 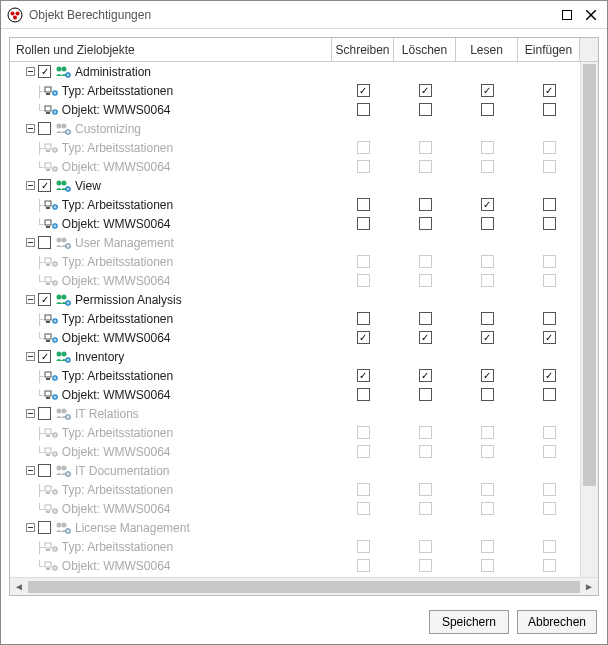 I want to click on child-label: Typ: Arbeitsstationen, so click(x=118, y=490).